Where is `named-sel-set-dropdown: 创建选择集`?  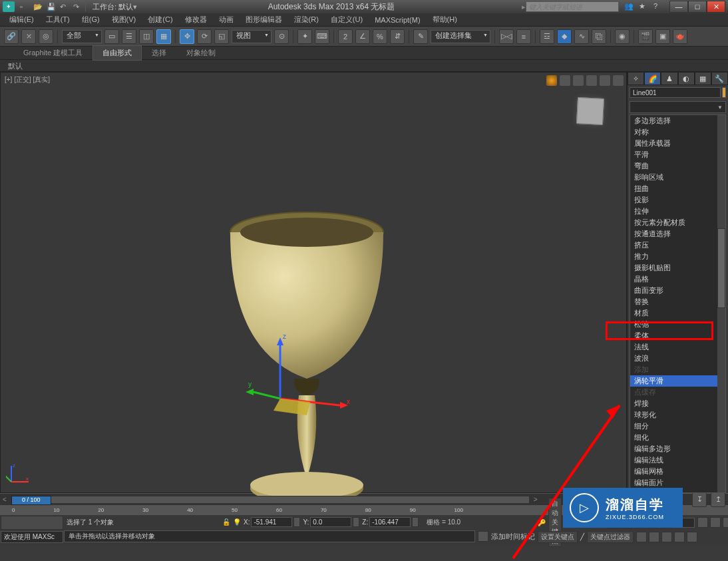
named-sel-set-dropdown: 创建选择集 is located at coordinates (460, 37).